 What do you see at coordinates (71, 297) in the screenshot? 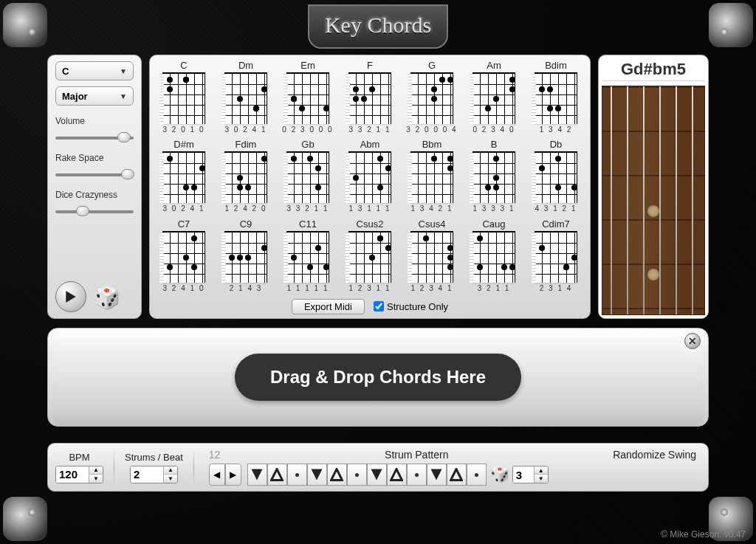
I see `play-button` at bounding box center [71, 297].